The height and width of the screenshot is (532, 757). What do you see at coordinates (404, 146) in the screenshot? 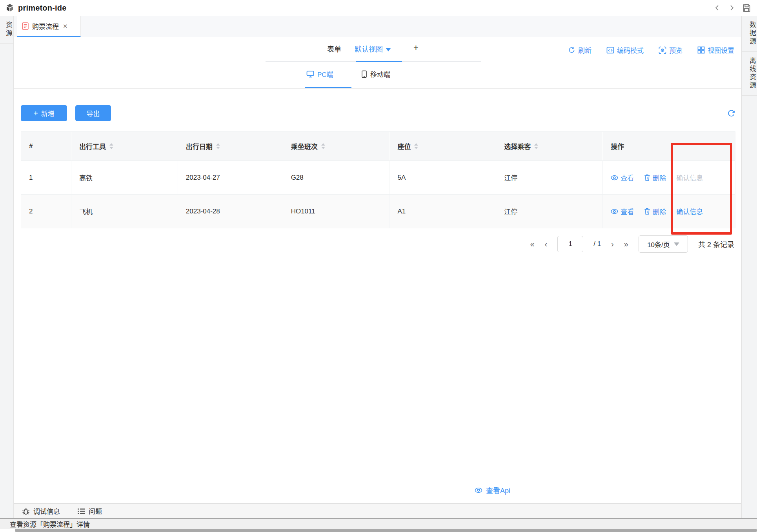
I see `column-header-label: 座位` at bounding box center [404, 146].